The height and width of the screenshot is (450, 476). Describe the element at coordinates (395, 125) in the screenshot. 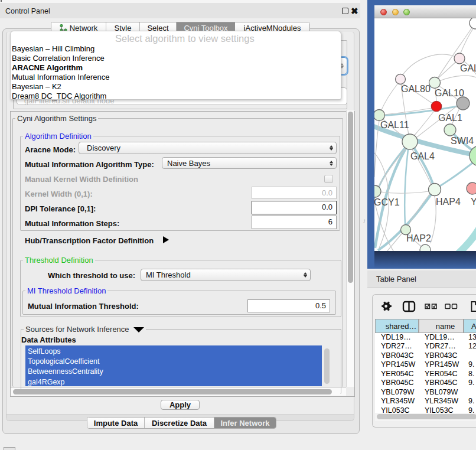

I see `svg-text: GAL11` at that location.